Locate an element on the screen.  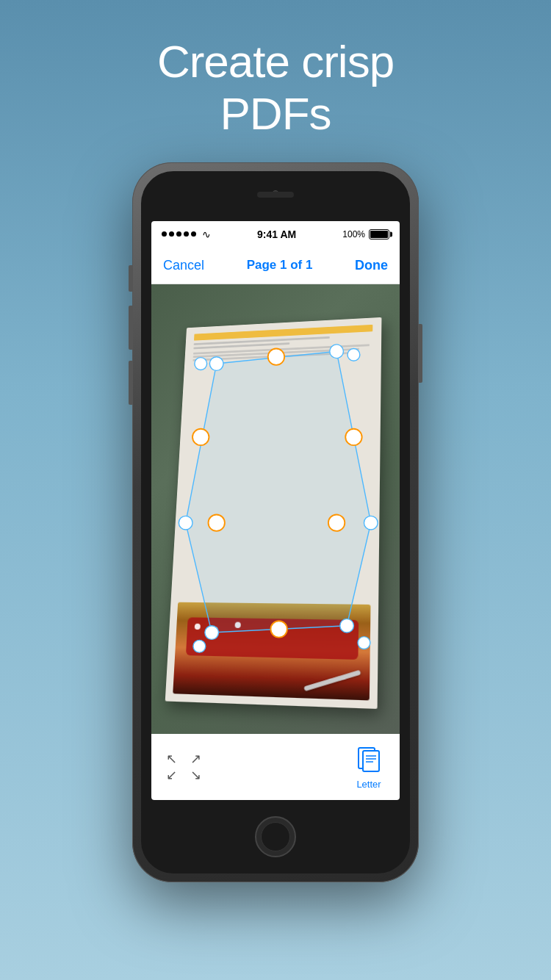
mute-button is located at coordinates (131, 278).